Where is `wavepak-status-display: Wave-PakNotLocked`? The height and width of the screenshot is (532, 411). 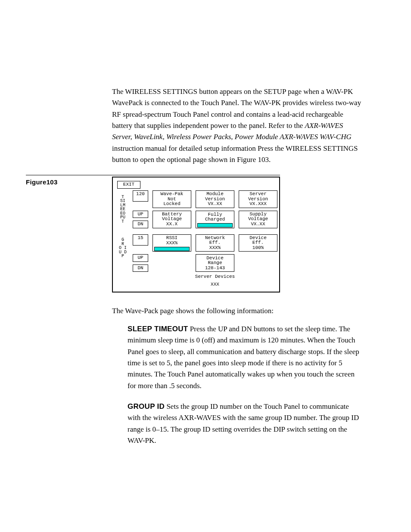
wavepak-status-display: Wave-PakNotLocked is located at coordinates (172, 199).